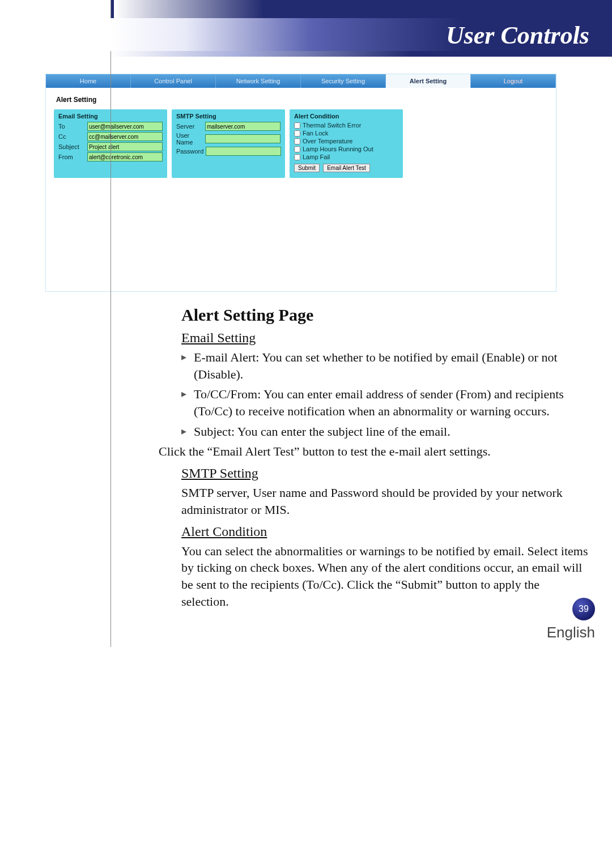 The height and width of the screenshot is (868, 612). What do you see at coordinates (244, 151) in the screenshot?
I see `password-input` at bounding box center [244, 151].